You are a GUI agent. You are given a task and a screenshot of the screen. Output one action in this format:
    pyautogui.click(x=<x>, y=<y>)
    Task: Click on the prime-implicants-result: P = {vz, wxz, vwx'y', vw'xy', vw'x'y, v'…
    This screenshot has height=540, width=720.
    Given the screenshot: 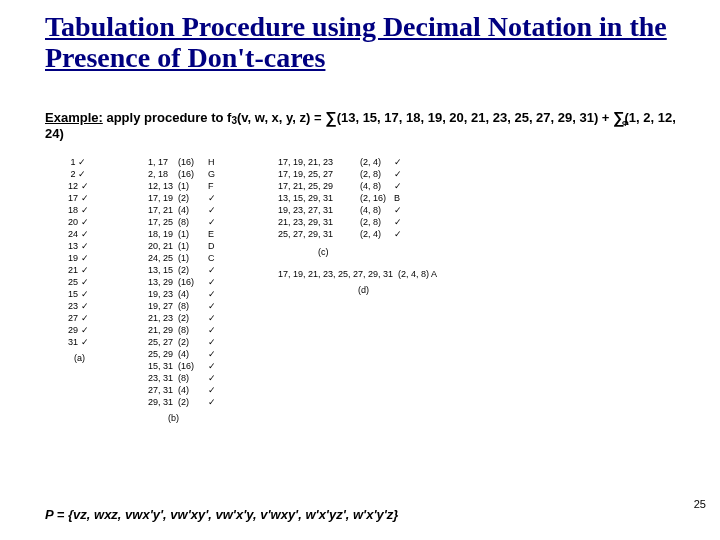 What is the action you would take?
    pyautogui.click(x=222, y=514)
    